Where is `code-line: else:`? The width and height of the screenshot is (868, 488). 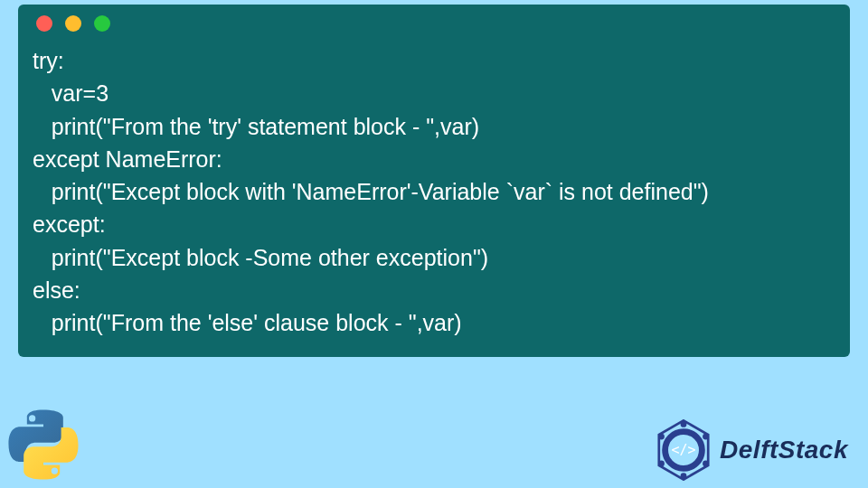
code-line: else: is located at coordinates (434, 290).